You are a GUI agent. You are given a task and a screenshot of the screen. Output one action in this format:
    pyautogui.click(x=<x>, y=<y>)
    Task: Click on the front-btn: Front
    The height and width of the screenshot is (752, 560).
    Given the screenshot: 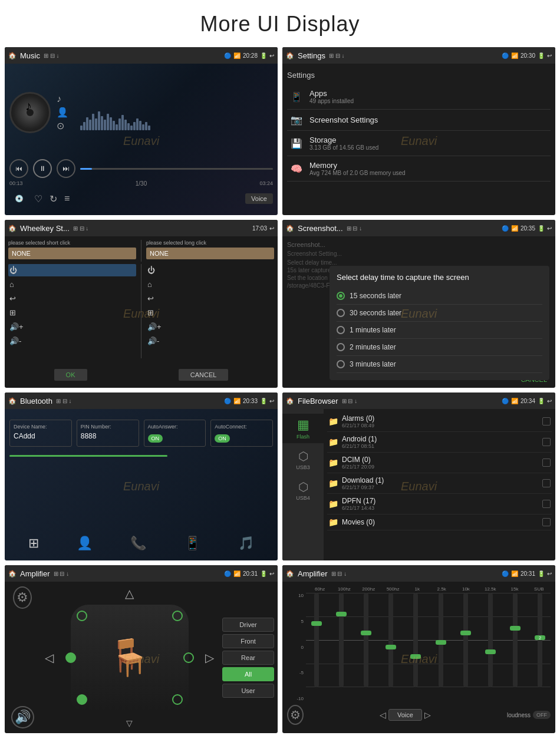 What is the action you would take?
    pyautogui.click(x=248, y=641)
    